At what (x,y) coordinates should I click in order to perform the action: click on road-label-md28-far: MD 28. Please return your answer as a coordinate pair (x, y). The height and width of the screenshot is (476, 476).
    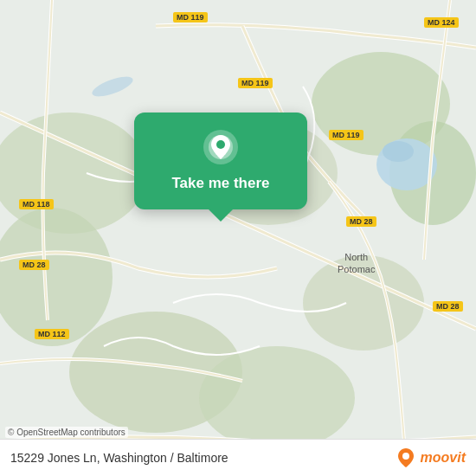
    Looking at the image, I should click on (448, 306).